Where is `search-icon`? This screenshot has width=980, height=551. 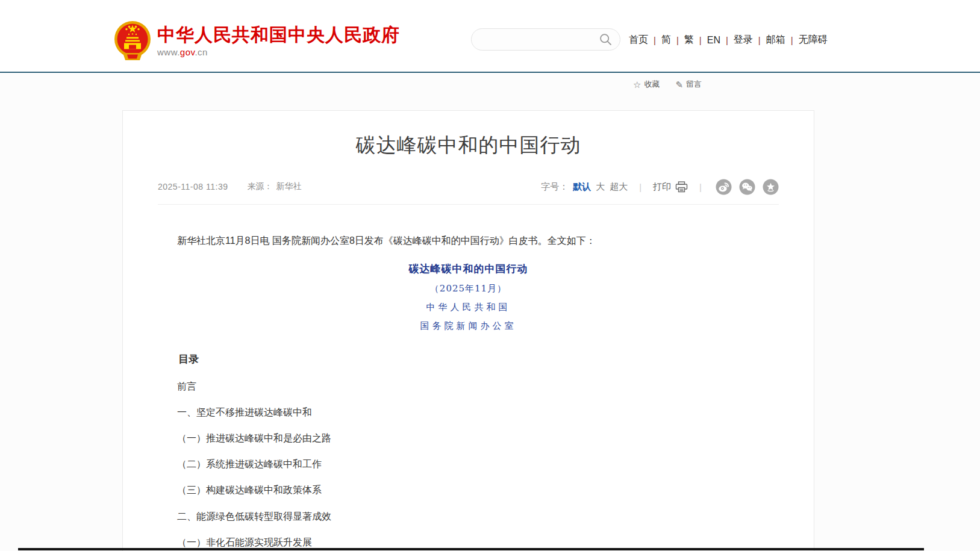
search-icon is located at coordinates (606, 40).